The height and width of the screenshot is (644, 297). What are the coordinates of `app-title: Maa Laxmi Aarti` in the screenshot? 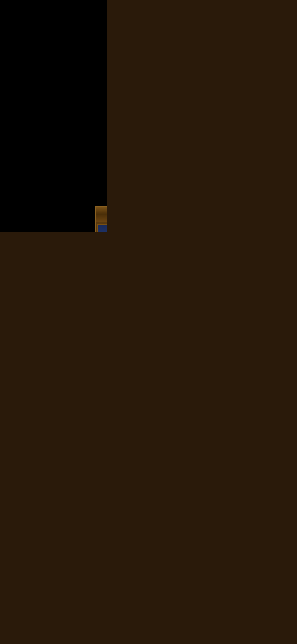 It's located at (103, 214).